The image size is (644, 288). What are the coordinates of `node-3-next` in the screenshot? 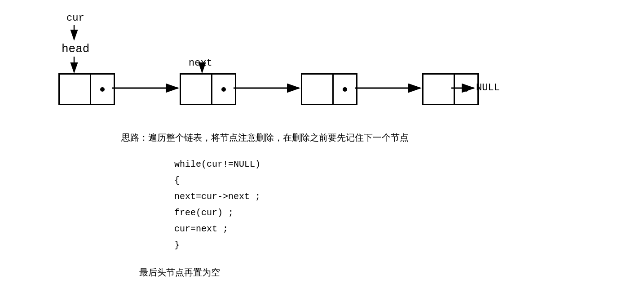 It's located at (345, 89).